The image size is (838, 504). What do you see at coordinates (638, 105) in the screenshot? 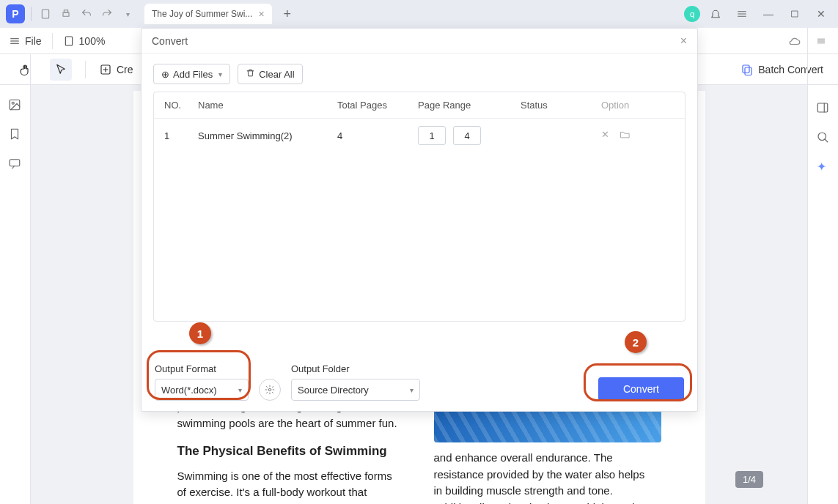
I see `col-option: Option` at bounding box center [638, 105].